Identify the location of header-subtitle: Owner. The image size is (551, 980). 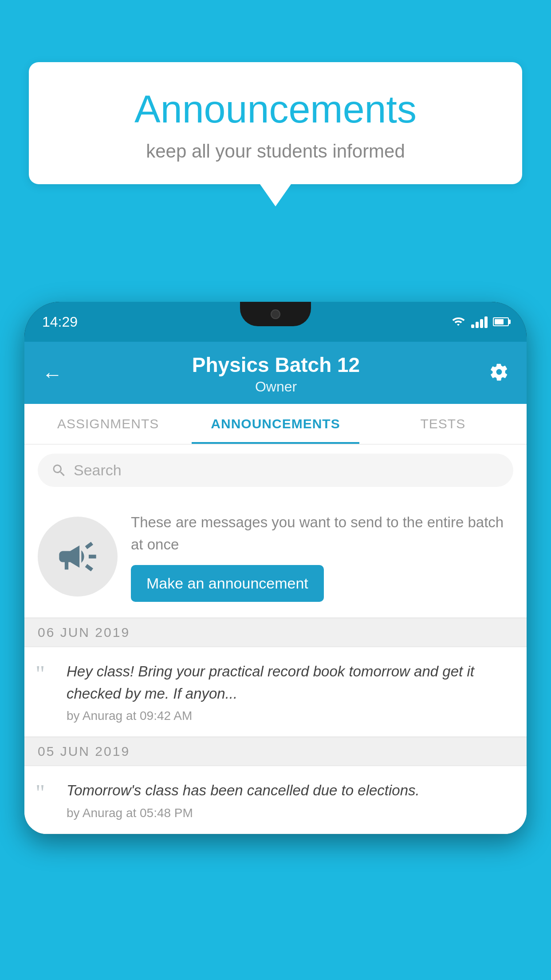
(276, 387).